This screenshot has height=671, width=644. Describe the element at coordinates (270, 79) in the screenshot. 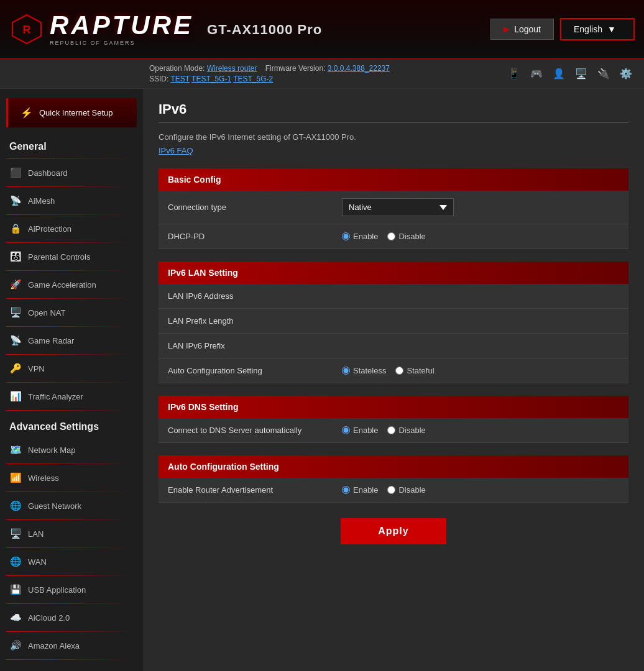

I see `ssid-line: SSID: TEST TEST_5G-1 TEST_5G-2` at that location.